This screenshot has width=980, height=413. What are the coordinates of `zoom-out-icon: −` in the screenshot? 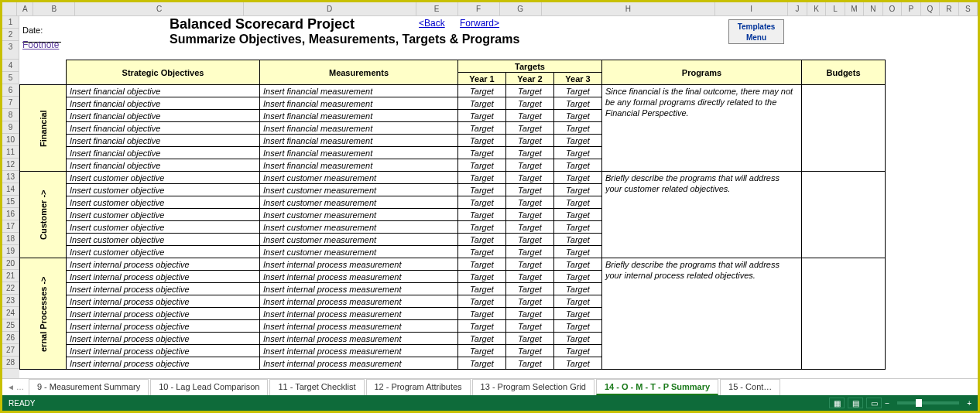 It's located at (887, 404).